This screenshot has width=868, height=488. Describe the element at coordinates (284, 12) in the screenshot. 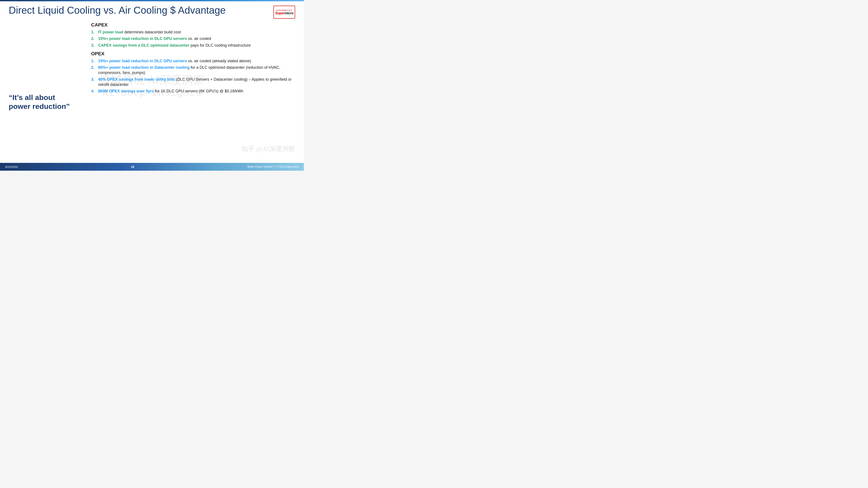

I see `supermicro-logo: SUPERMICRO Supermicro` at that location.